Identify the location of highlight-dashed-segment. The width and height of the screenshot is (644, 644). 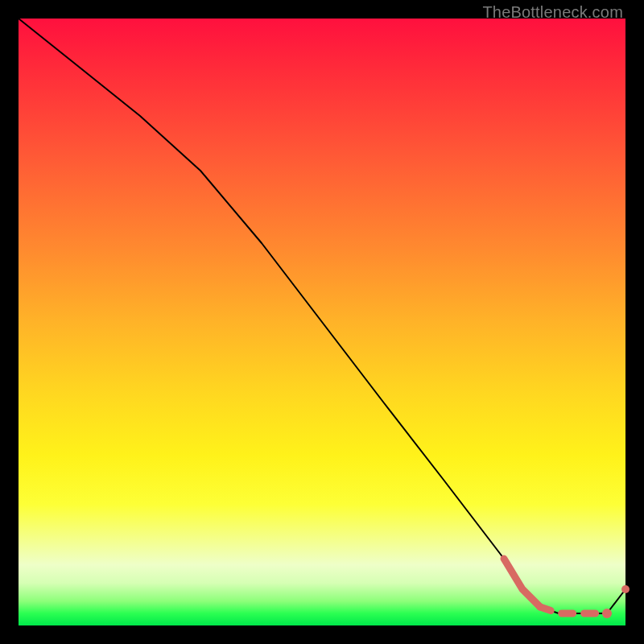
(573, 610).